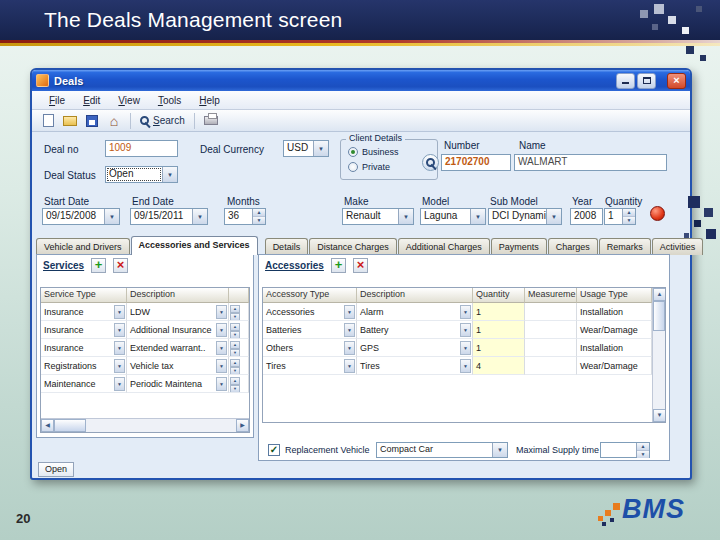 The image size is (720, 540). Describe the element at coordinates (415, 366) in the screenshot. I see `accessory-desc-cell: Tires▼` at that location.